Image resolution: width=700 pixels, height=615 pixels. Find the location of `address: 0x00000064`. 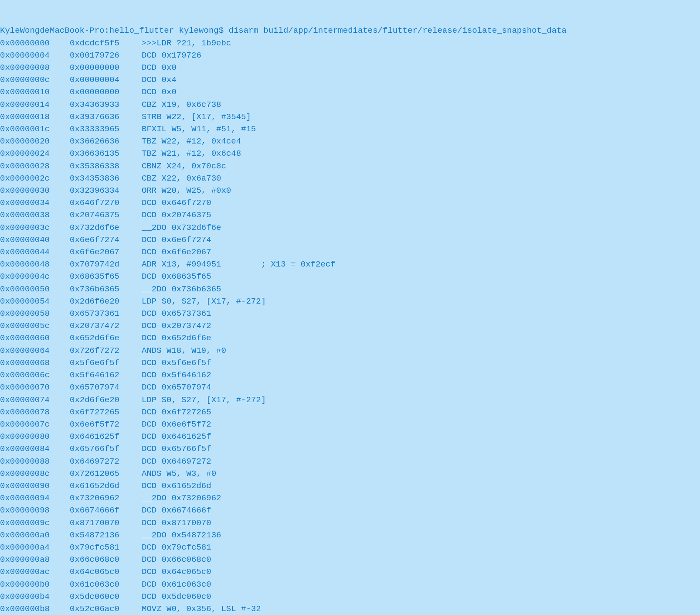

address: 0x00000064 is located at coordinates (35, 351).